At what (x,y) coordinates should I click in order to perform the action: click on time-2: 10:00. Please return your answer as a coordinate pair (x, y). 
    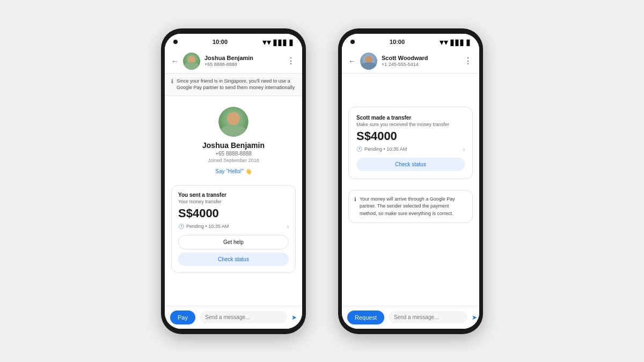
    Looking at the image, I should click on (397, 42).